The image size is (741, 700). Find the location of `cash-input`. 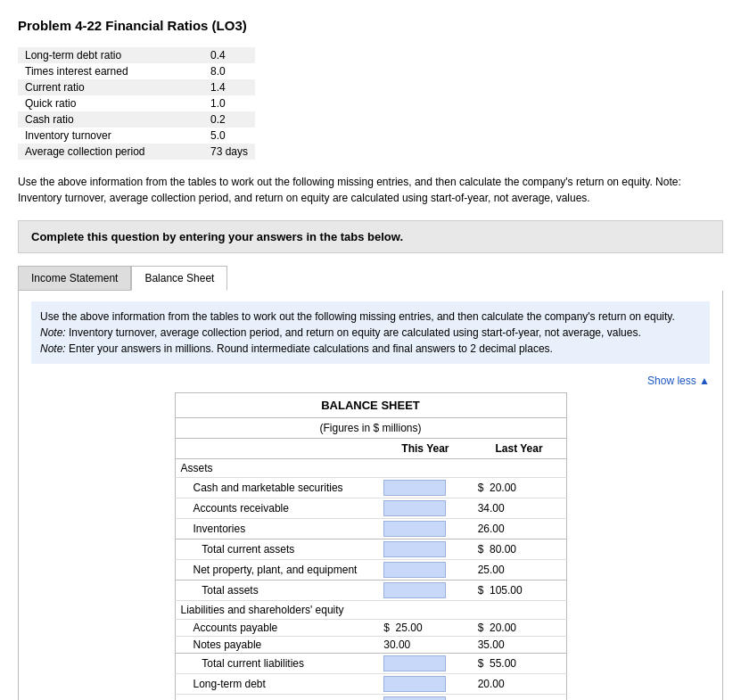

cash-input is located at coordinates (415, 488).